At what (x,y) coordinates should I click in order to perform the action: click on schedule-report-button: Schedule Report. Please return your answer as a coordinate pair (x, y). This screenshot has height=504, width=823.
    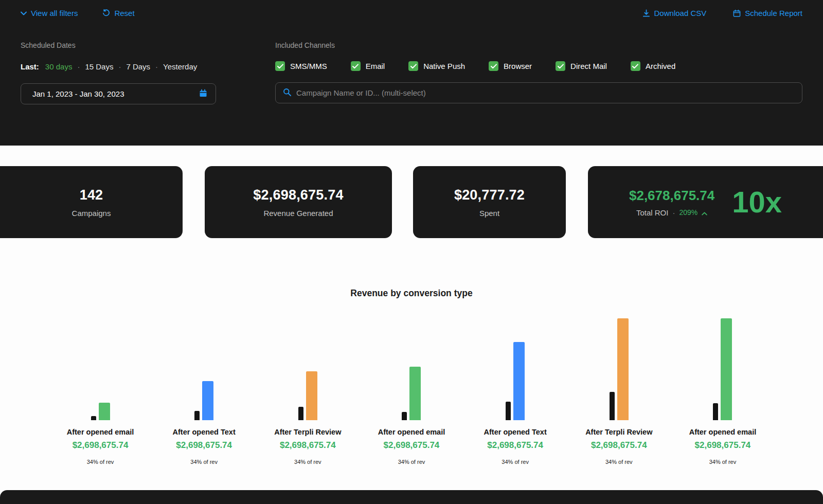
    Looking at the image, I should click on (767, 13).